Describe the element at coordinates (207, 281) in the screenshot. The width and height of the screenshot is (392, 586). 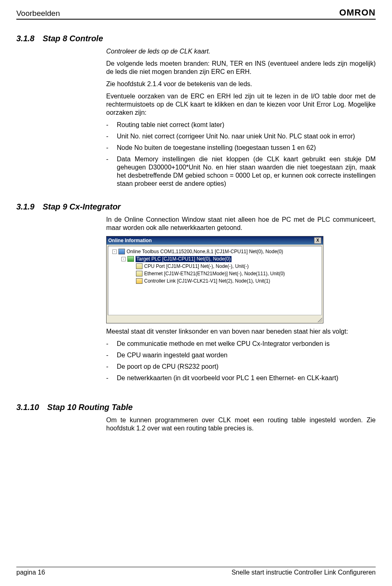
I see `tree-node-label: Controller Link [CJ1W-CLK21-V1] Net(2), …` at that location.